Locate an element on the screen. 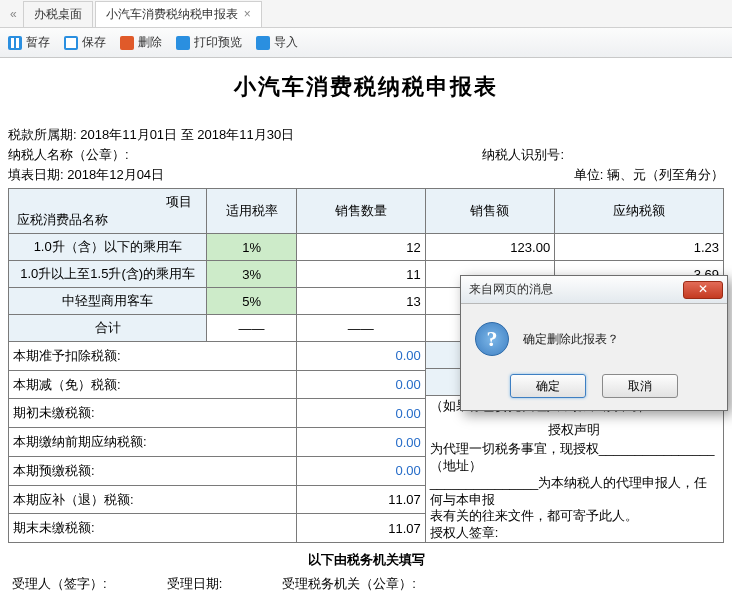 This screenshot has width=732, height=611. print-icon is located at coordinates (183, 43).